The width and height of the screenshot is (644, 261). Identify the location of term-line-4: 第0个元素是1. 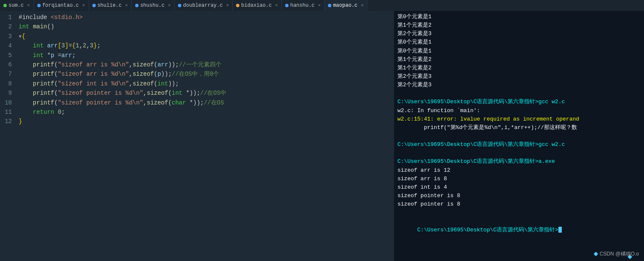
(519, 42).